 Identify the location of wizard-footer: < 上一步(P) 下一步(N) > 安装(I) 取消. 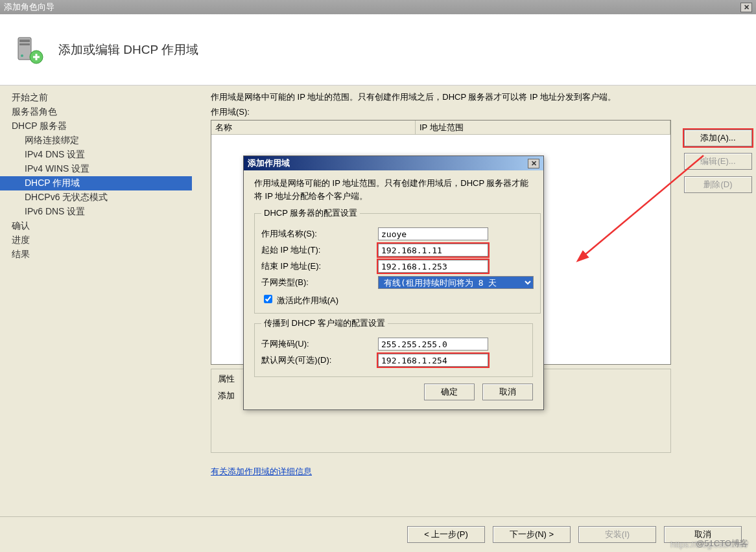
(378, 534).